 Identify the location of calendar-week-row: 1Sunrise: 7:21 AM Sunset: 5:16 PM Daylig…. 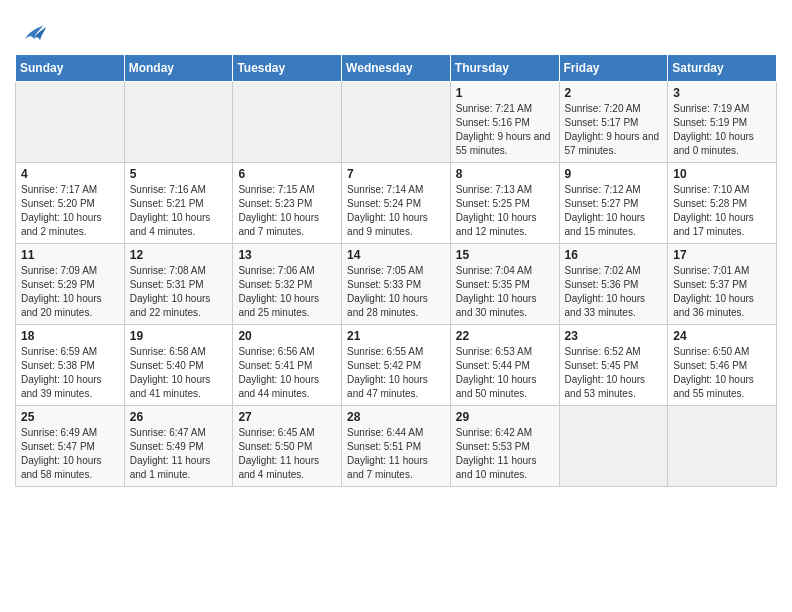
(396, 122).